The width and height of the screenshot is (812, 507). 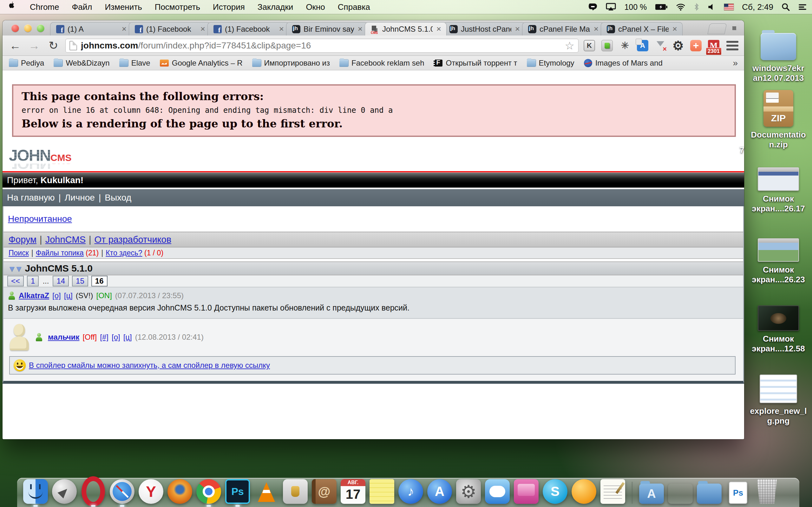 What do you see at coordinates (53, 46) in the screenshot?
I see `reload-button: ↻` at bounding box center [53, 46].